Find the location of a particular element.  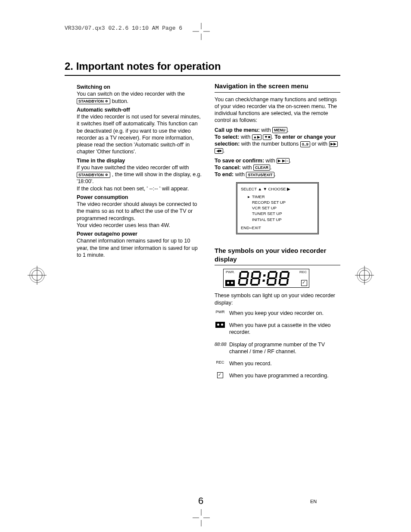

or-with: or with is located at coordinates (320, 144).